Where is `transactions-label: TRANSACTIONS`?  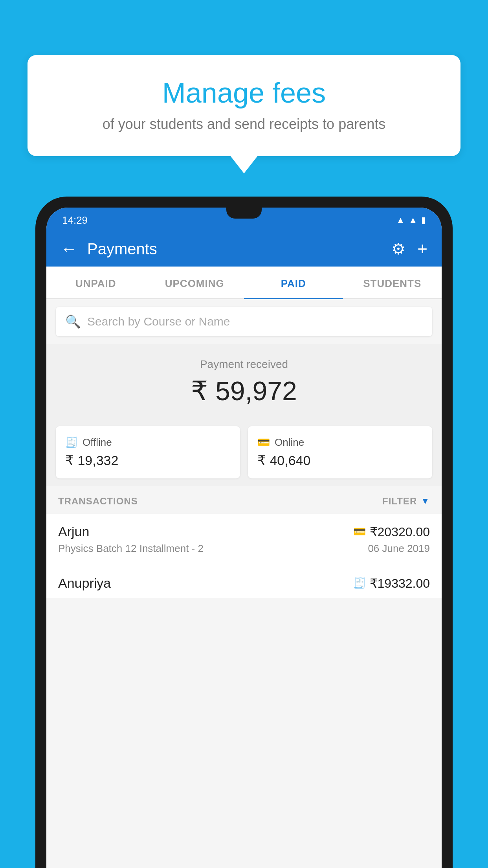
transactions-label: TRANSACTIONS is located at coordinates (98, 501).